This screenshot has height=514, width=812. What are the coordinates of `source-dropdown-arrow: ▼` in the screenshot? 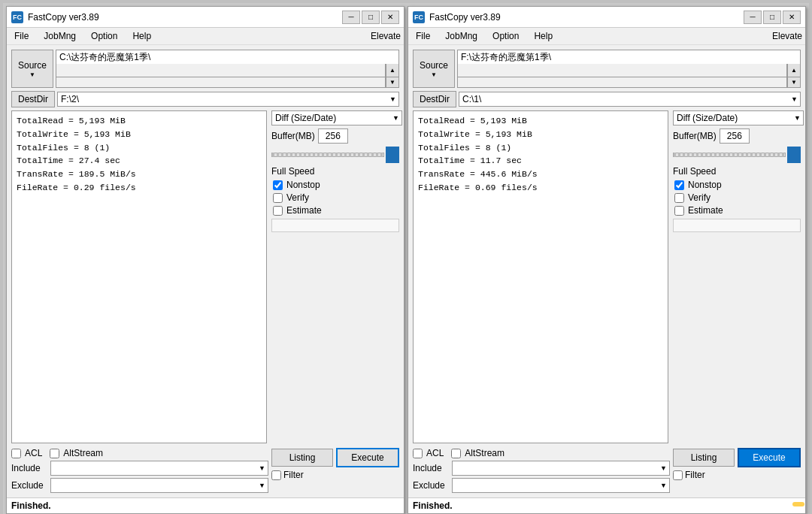 It's located at (32, 75).